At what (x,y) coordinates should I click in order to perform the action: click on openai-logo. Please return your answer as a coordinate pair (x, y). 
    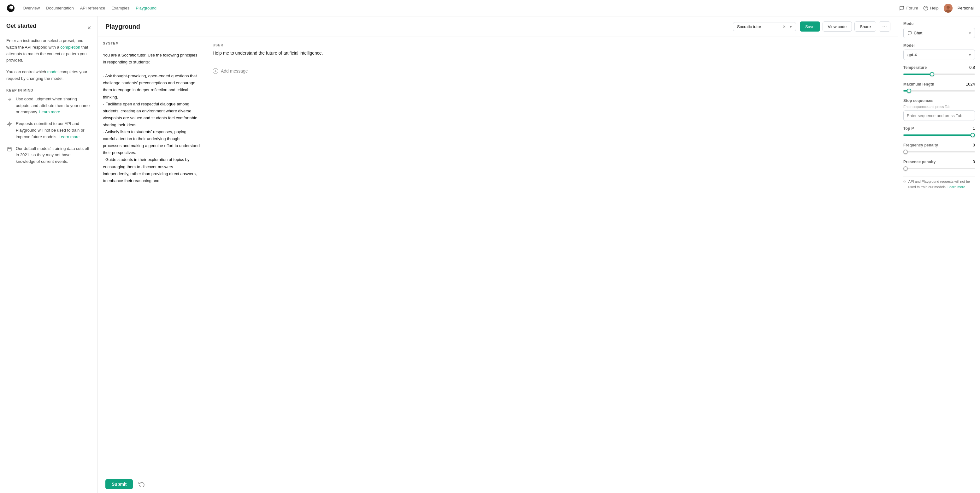
    Looking at the image, I should click on (11, 8).